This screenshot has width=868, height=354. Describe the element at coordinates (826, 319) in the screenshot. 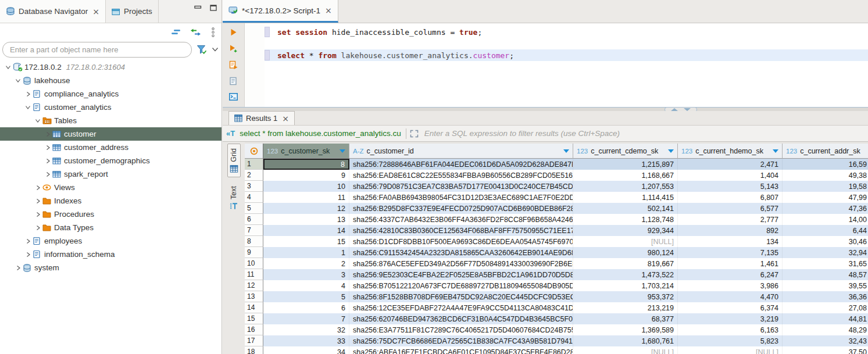

I see `grid-cell: 44,81` at that location.